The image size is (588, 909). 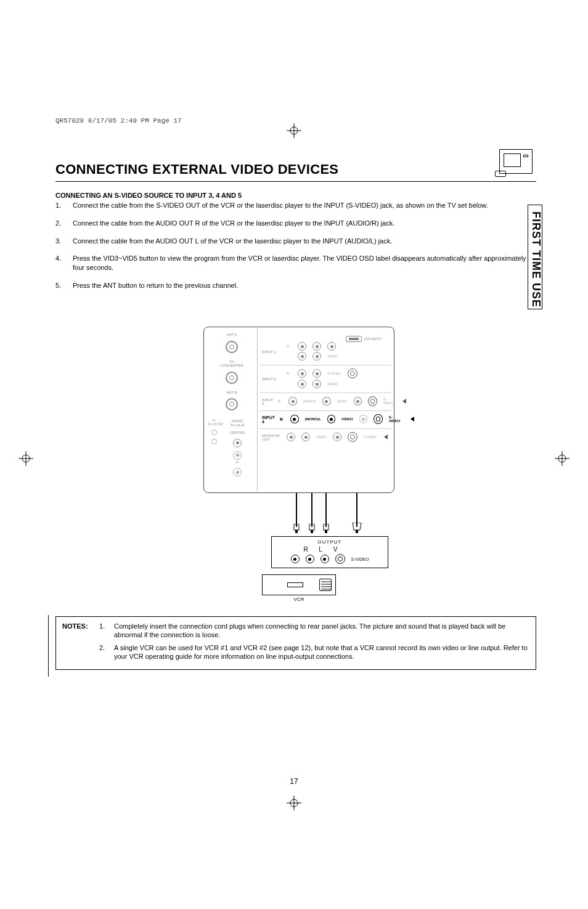 I want to click on note-text: Completely insert the connection cord pl…, so click(x=322, y=631).